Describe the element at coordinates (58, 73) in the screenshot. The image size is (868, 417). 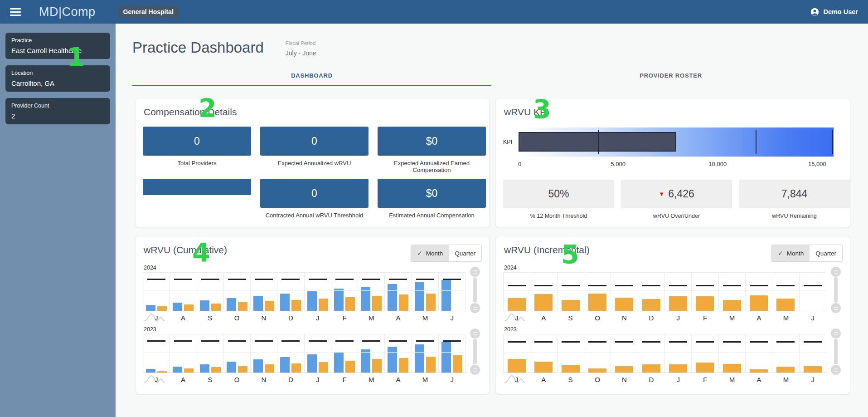
I see `sidebar-card-label: Location` at that location.